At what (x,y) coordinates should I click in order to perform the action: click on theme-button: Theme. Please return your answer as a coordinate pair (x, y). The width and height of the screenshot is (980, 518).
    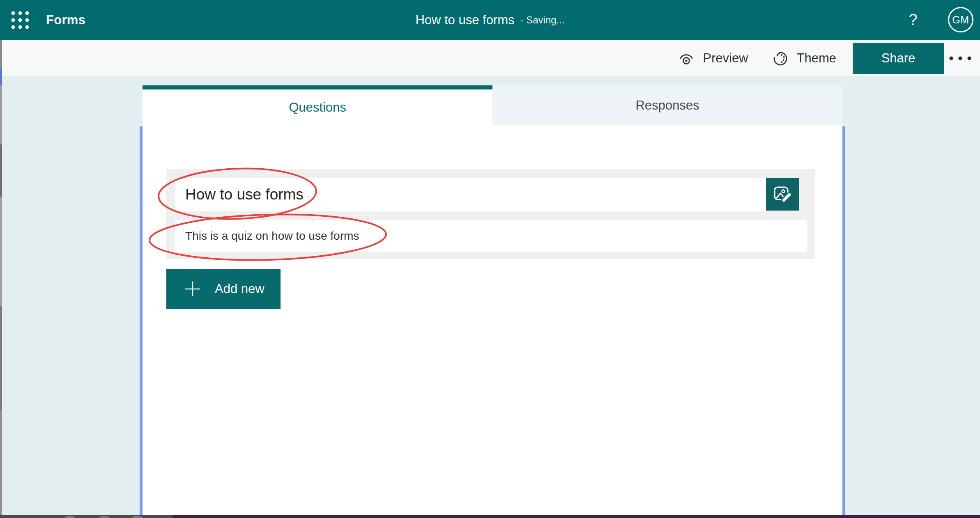
    Looking at the image, I should click on (804, 58).